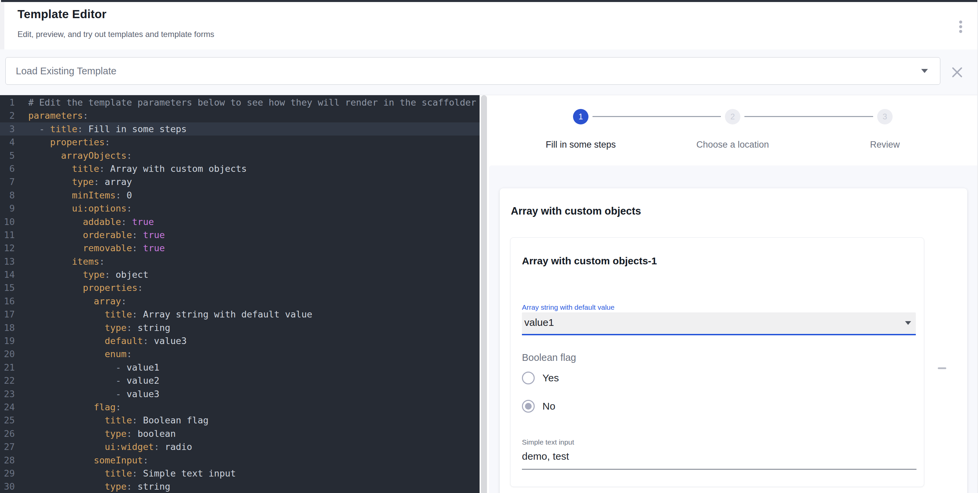 The height and width of the screenshot is (493, 980). What do you see at coordinates (719, 335) in the screenshot?
I see `select-focus-underline` at bounding box center [719, 335].